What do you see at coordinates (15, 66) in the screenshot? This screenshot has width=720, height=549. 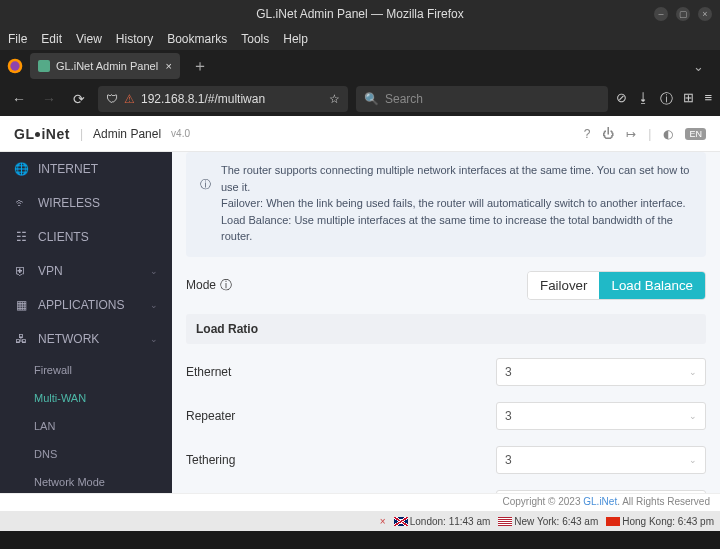 I see `firefox-icon` at bounding box center [15, 66].